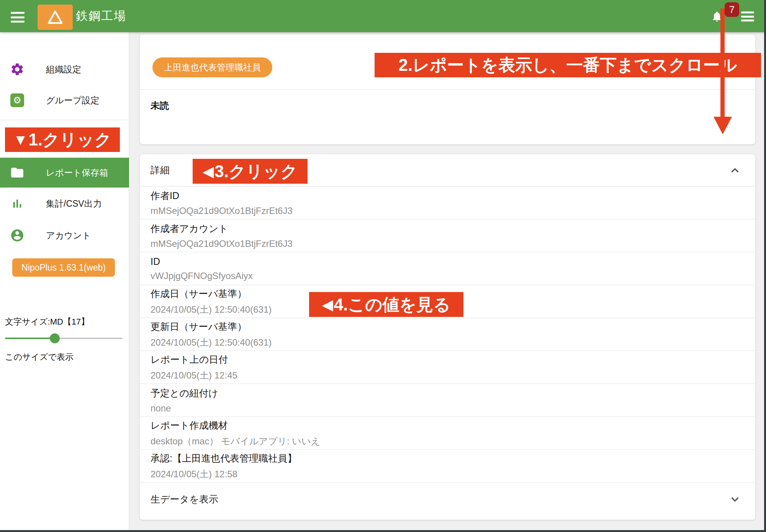  I want to click on chevron-up-icon, so click(735, 170).